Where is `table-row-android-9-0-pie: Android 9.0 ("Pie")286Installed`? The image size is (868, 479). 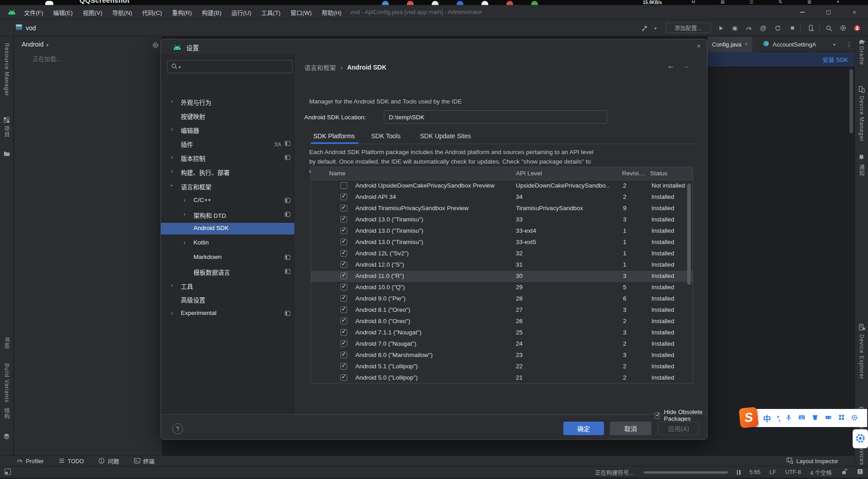
table-row-android-9-0-pie: Android 9.0 ("Pie")286Installed is located at coordinates (502, 299).